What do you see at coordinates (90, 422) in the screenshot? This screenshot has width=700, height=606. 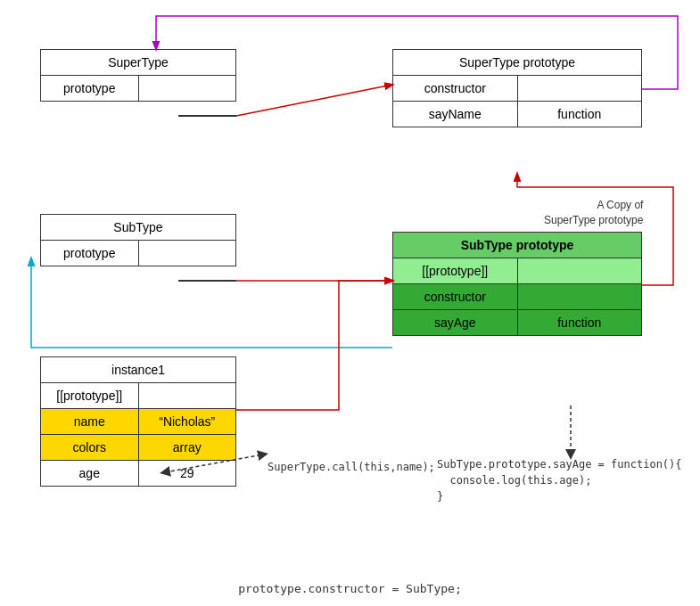 I see `instance1-name-label: name` at bounding box center [90, 422].